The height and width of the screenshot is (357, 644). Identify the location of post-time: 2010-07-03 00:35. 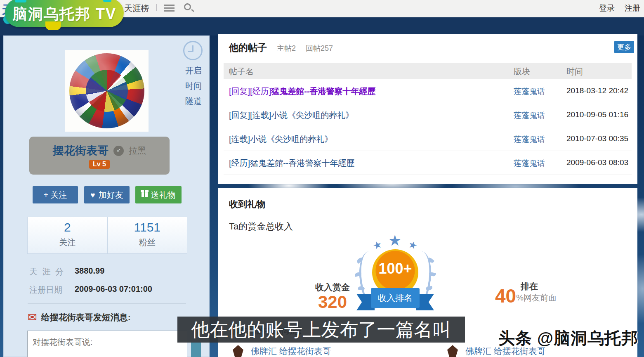
(597, 139).